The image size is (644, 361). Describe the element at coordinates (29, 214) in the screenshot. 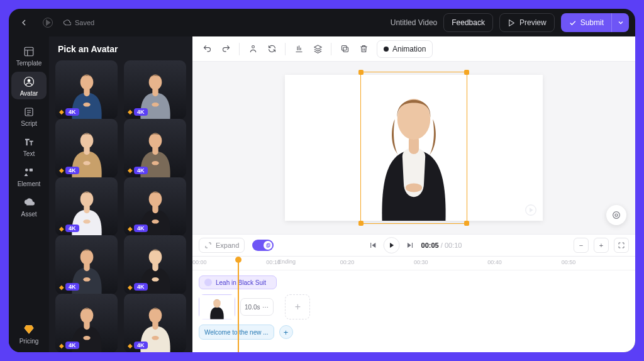

I see `rail-label: Asset` at that location.